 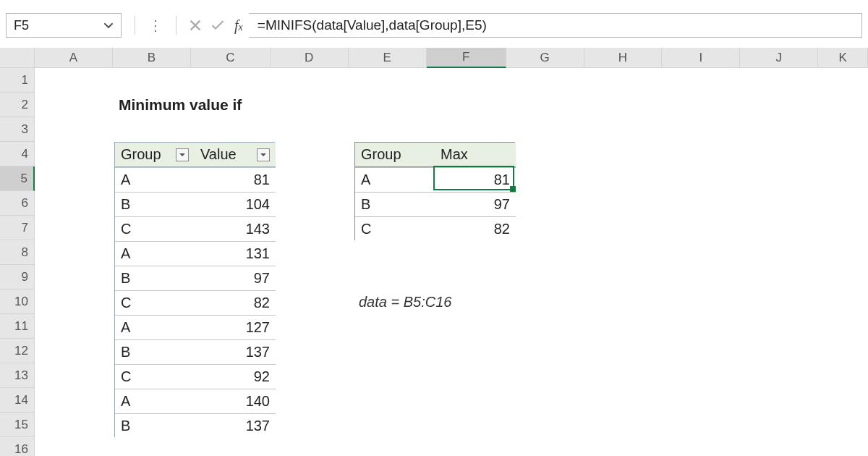 I want to click on summary-cell: C, so click(x=395, y=229).